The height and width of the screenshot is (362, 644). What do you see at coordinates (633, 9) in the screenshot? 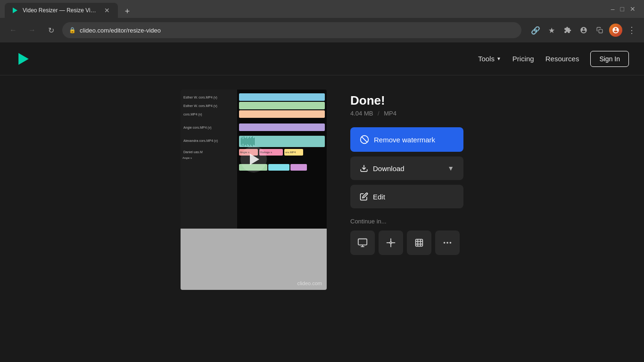
I see `close-window-button: ✕` at bounding box center [633, 9].